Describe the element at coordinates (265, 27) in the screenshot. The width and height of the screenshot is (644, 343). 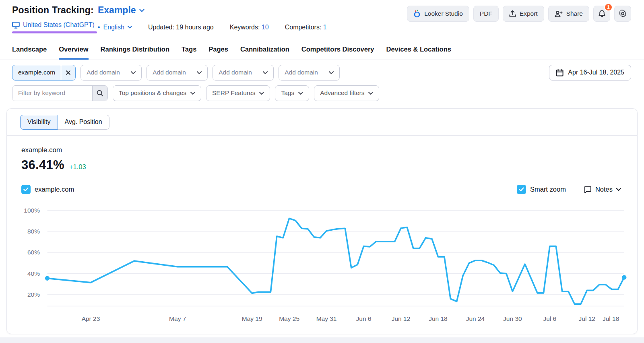
I see `keywords-count-link: 10` at that location.